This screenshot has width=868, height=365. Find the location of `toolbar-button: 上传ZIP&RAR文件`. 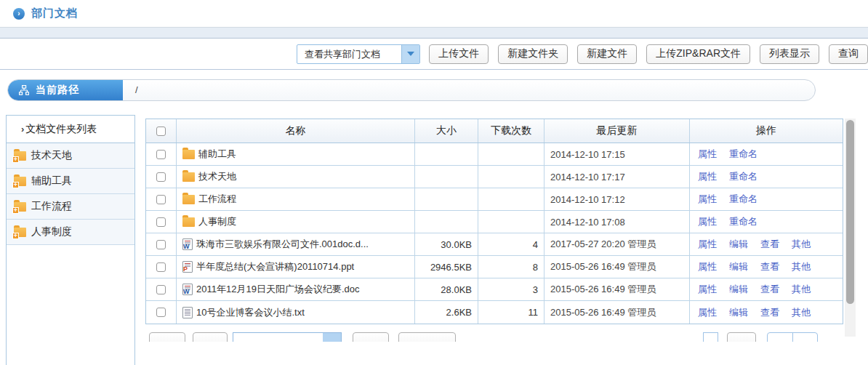

toolbar-button: 上传ZIP&RAR文件 is located at coordinates (698, 54).